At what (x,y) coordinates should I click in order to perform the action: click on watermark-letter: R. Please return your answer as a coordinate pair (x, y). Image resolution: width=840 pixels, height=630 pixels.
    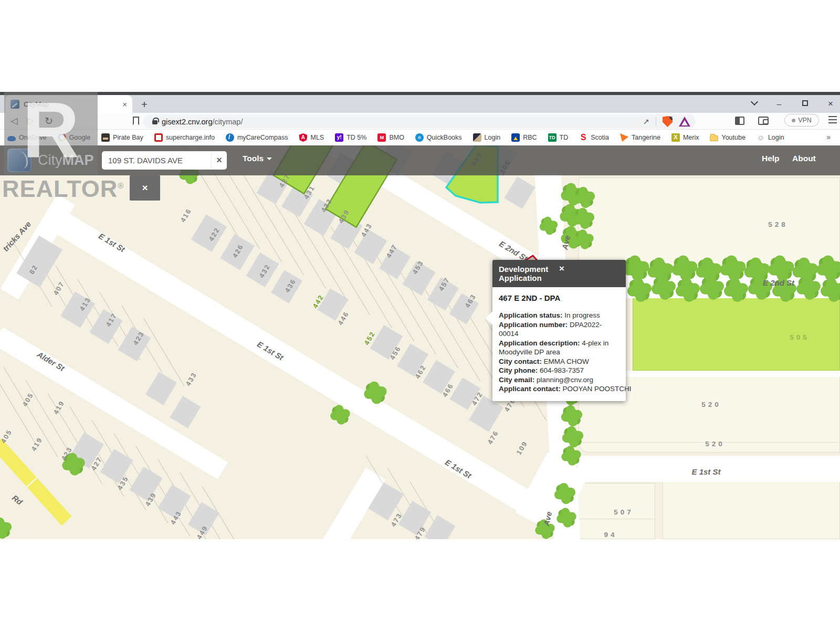
    Looking at the image, I should click on (51, 130).